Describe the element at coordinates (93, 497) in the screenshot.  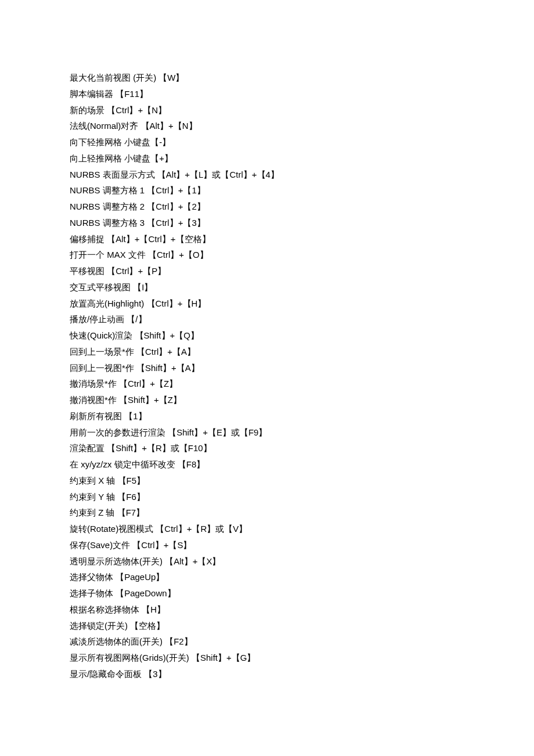
I see `shortcut-desc: 约束到 Y 轴` at that location.